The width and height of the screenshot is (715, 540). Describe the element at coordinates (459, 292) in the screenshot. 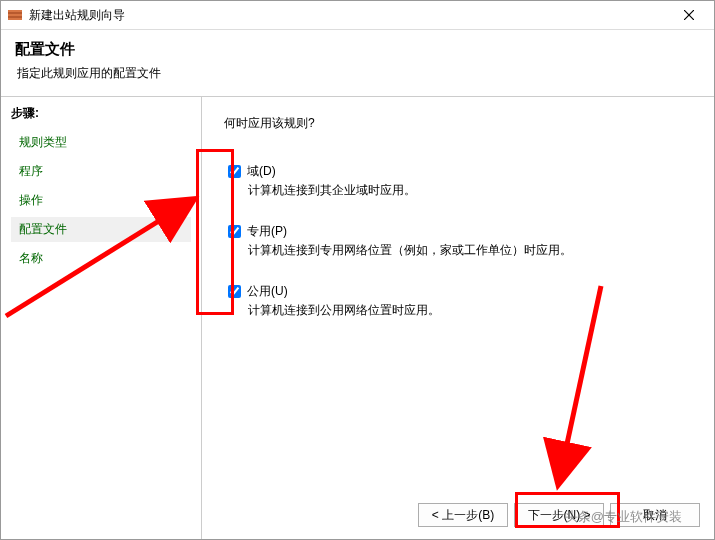

I see `profile-public-row: 公用(U)` at that location.